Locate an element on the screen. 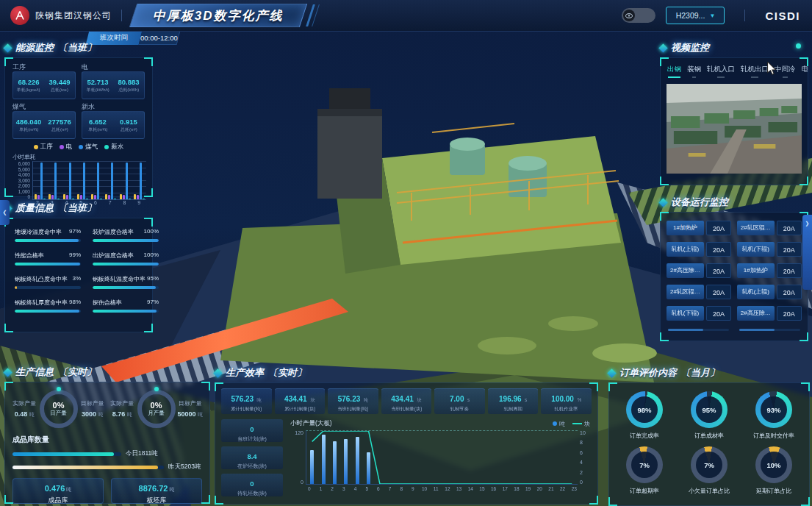 This screenshot has width=812, height=506. equipment-row: 轧机(下辊)20A 2#高压除…20A is located at coordinates (734, 313).